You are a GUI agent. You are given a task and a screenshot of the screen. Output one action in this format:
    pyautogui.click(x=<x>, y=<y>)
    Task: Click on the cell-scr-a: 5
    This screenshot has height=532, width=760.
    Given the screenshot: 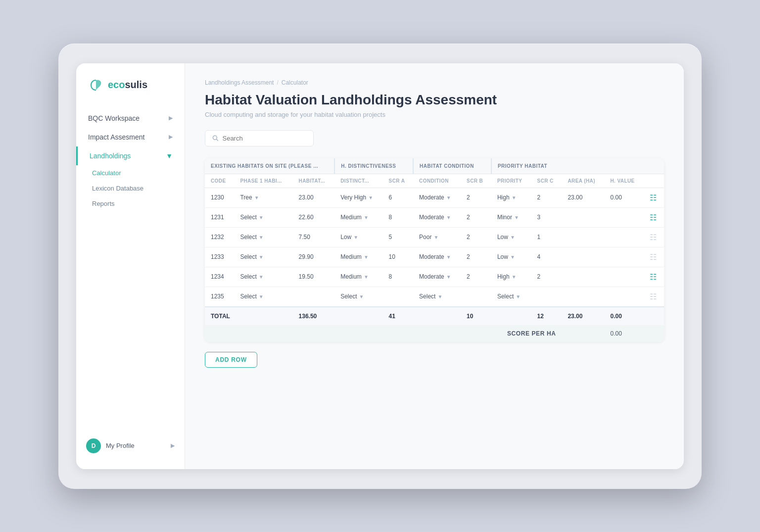 What is the action you would take?
    pyautogui.click(x=398, y=237)
    